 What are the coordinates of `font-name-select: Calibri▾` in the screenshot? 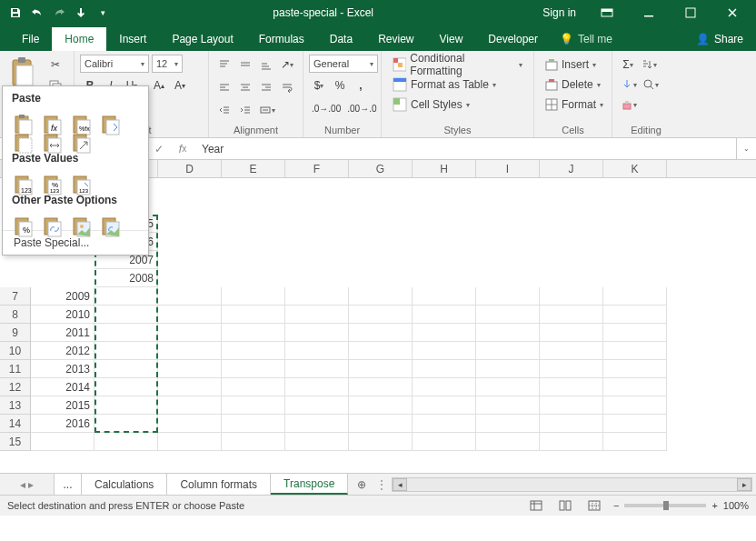 It's located at (114, 64).